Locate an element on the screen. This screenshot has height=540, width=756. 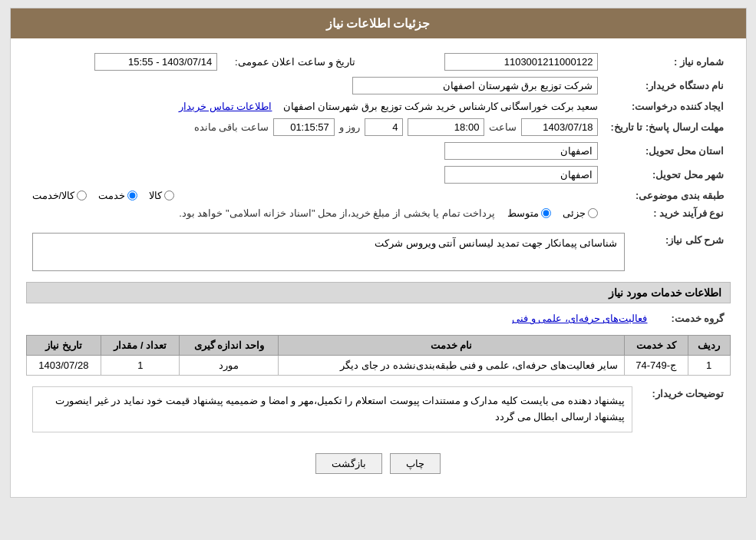
namDastgah-label: نام دستگاه خریدار: is located at coordinates (667, 86).